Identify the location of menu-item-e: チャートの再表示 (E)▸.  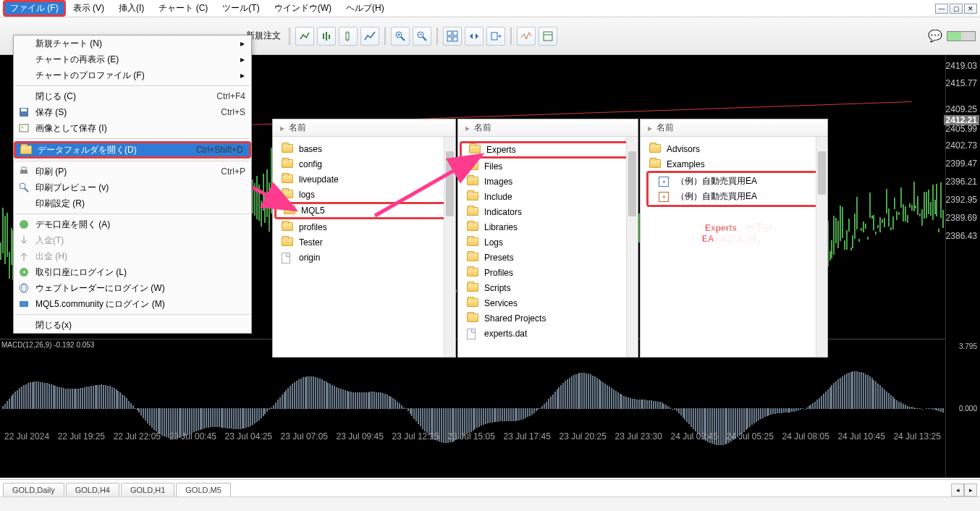
(132, 59).